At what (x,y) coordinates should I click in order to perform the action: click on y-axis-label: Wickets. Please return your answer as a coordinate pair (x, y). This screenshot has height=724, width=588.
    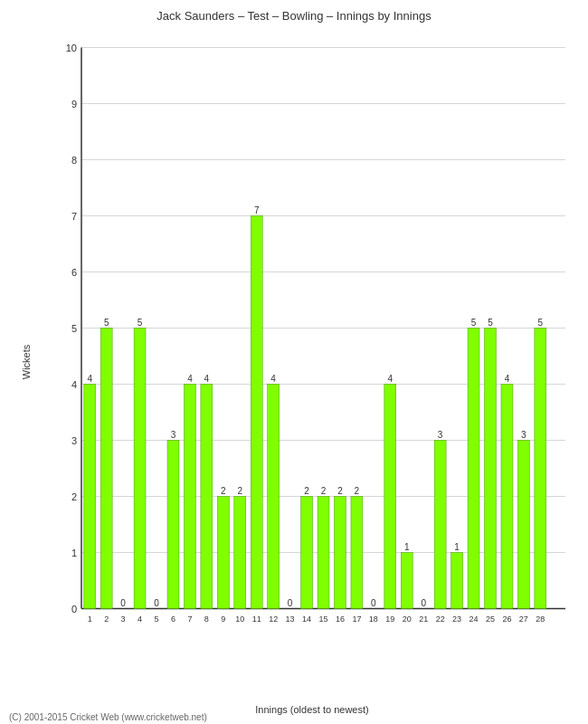
    Looking at the image, I should click on (26, 362).